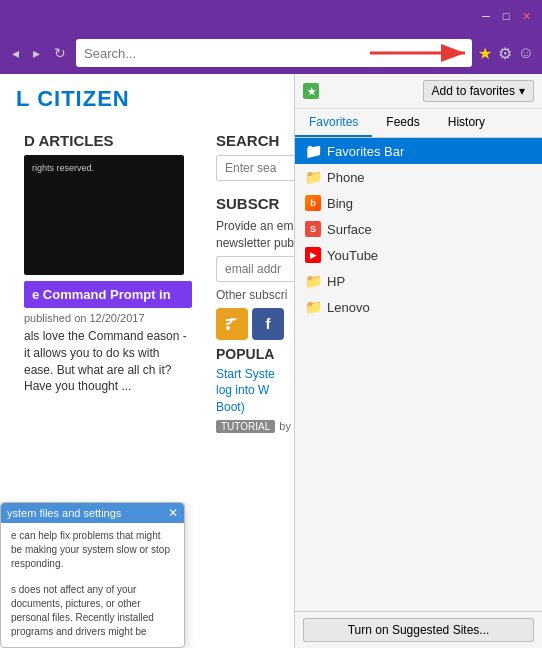 The width and height of the screenshot is (542, 648). What do you see at coordinates (418, 177) in the screenshot?
I see `list-item: 📁 Phone` at bounding box center [418, 177].